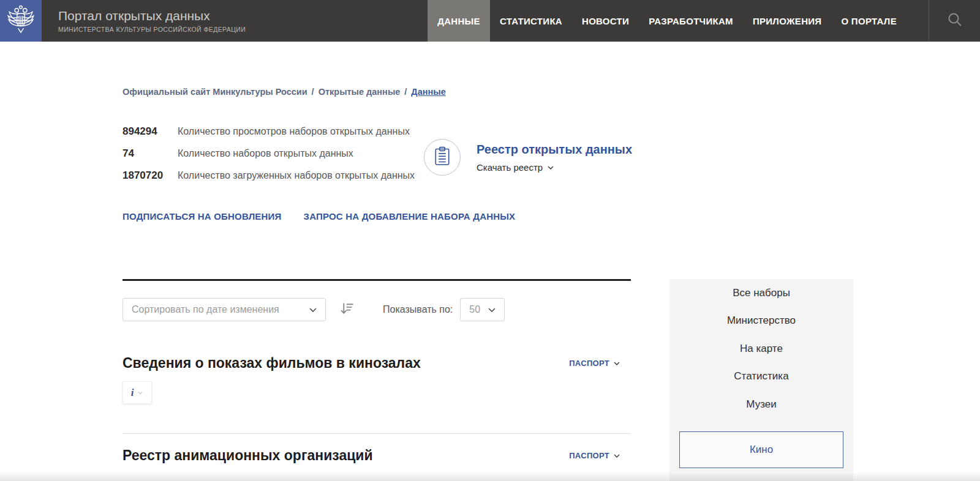  What do you see at coordinates (296, 176) in the screenshot?
I see `stat-label-downloads: Количество загруженных наборов открытых …` at bounding box center [296, 176].